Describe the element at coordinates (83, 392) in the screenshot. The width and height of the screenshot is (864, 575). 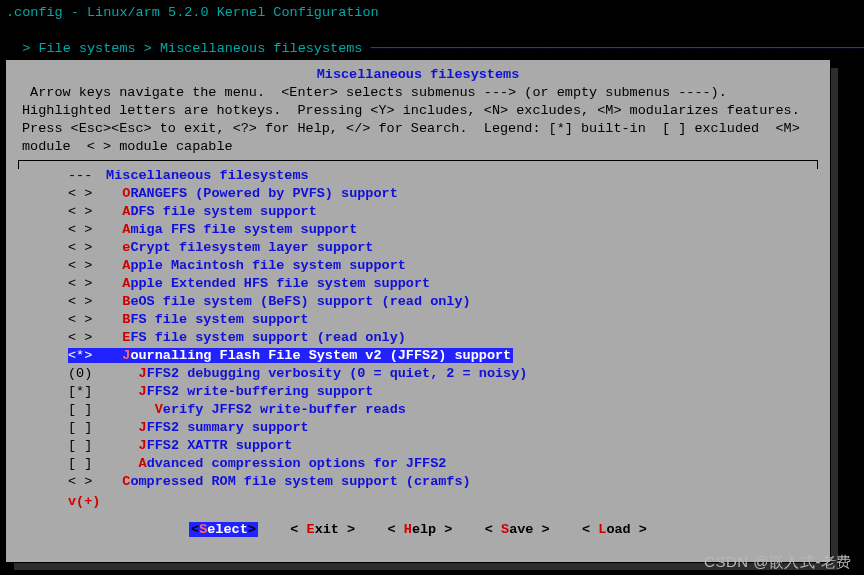
I see `menu-item-state: [*]` at that location.